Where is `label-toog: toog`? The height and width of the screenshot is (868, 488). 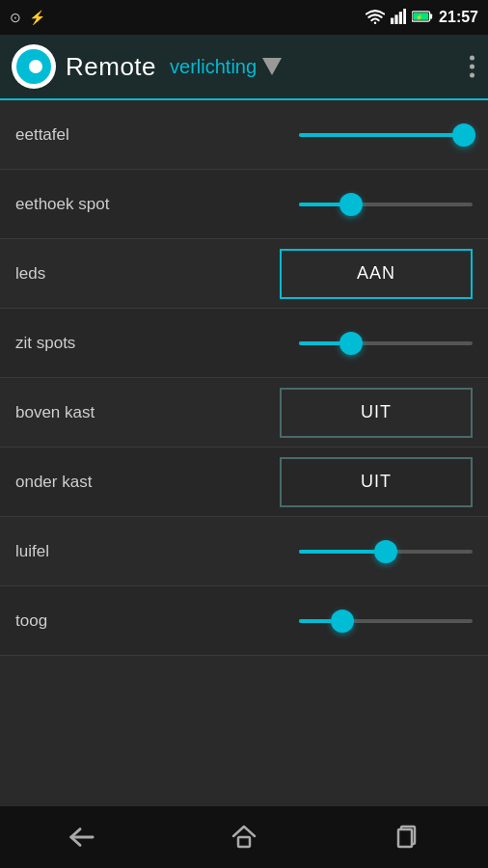
label-toog: toog is located at coordinates (88, 621).